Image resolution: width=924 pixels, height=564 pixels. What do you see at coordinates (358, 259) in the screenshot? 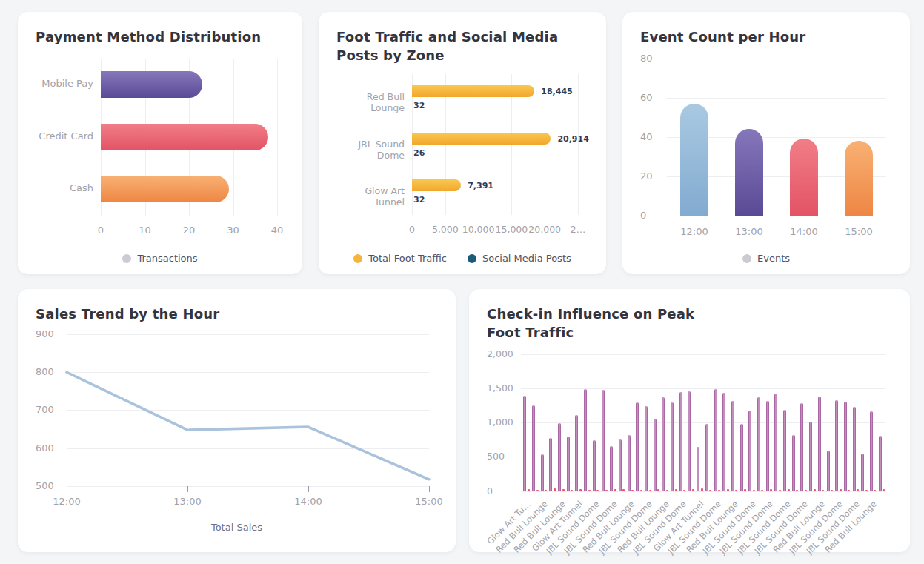
I see `foot-traffic-legend-dot` at bounding box center [358, 259].